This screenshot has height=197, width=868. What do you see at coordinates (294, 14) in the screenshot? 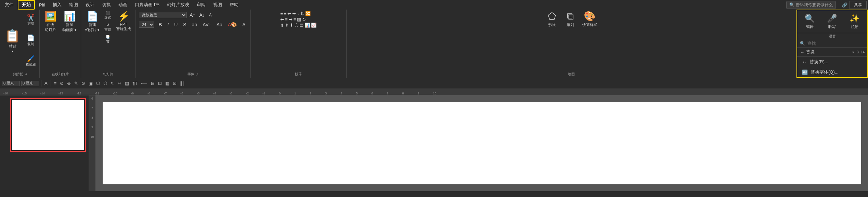
I see `list-increase-button: ➡` at bounding box center [294, 14].